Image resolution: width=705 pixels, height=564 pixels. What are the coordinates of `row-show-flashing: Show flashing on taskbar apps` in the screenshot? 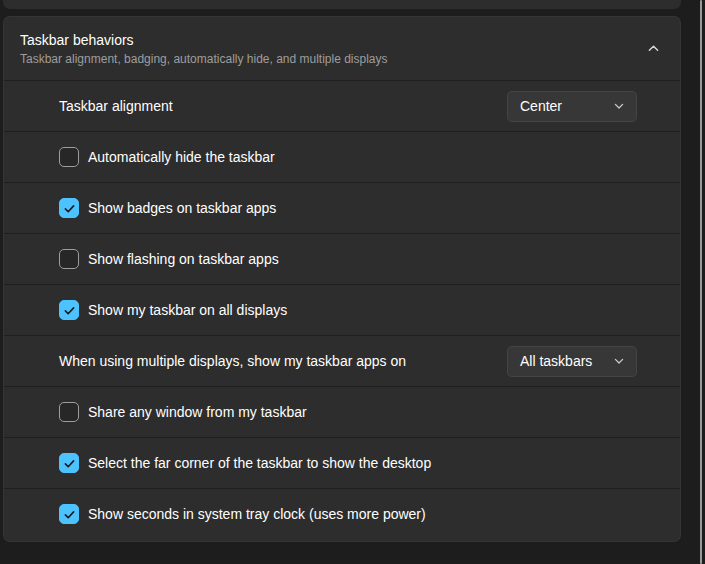 It's located at (342, 258).